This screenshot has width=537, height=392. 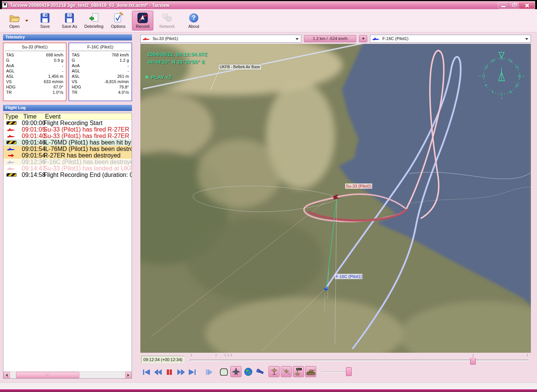 I want to click on right-object-value: F-16C (Pilot1), so click(x=395, y=39).